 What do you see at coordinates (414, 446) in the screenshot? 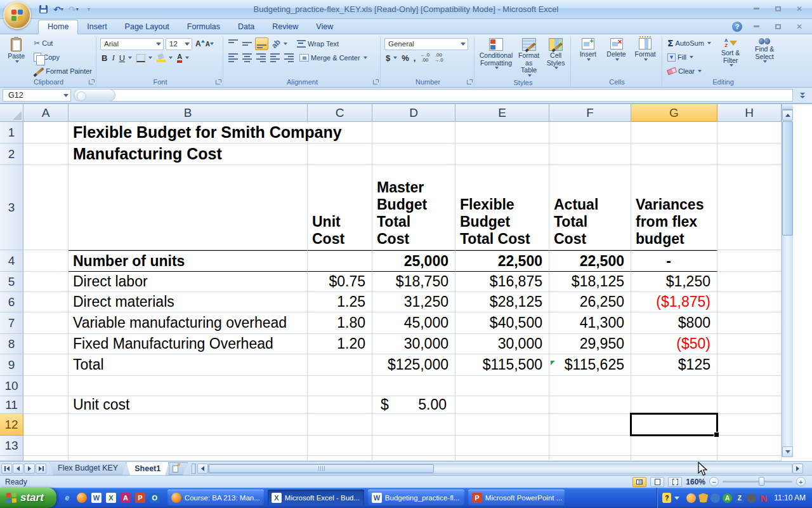
I see `cell-D13` at bounding box center [414, 446].